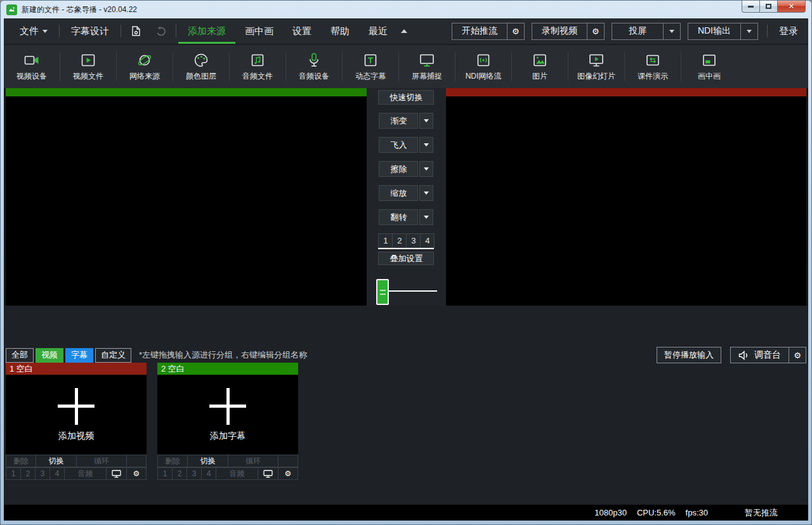 The image size is (812, 525). What do you see at coordinates (398, 193) in the screenshot?
I see `transition-zoom-button: 缩放` at bounding box center [398, 193].